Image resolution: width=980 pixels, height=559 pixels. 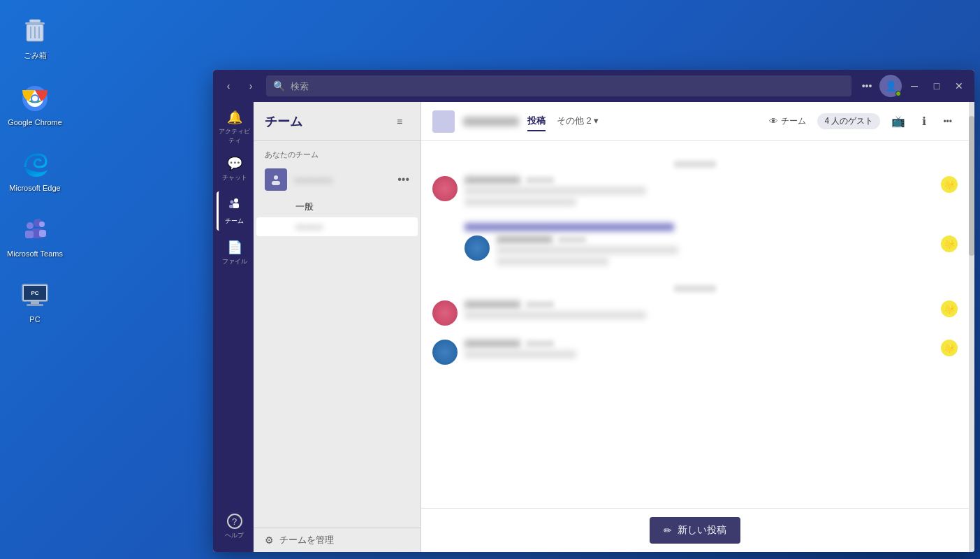 What do you see at coordinates (702, 530) in the screenshot?
I see `new-post-label: 新しい投稿` at bounding box center [702, 530].